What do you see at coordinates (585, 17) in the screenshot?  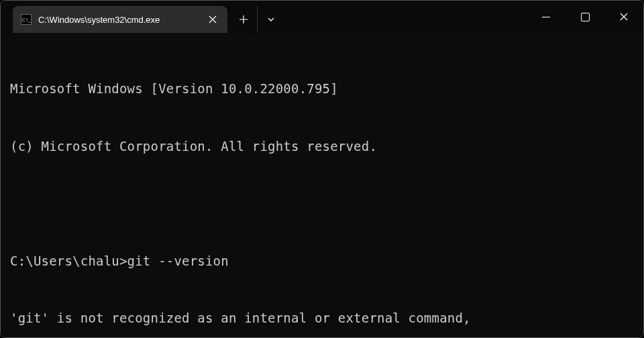 I see `window-controls` at bounding box center [585, 17].